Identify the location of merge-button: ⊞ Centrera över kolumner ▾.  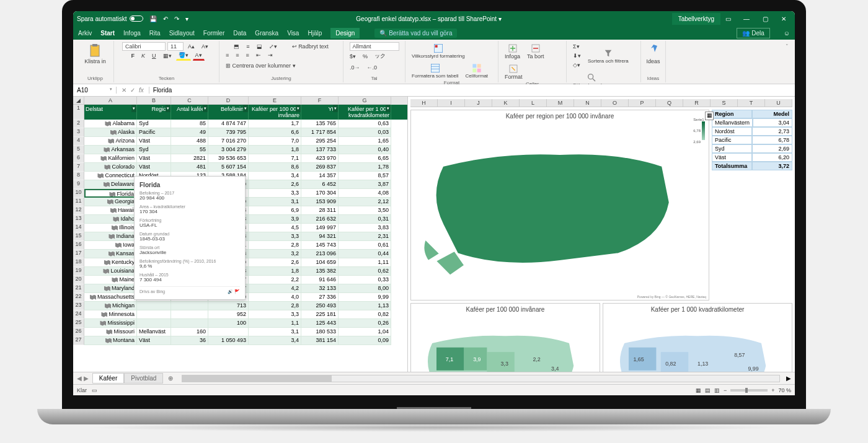
(260, 66).